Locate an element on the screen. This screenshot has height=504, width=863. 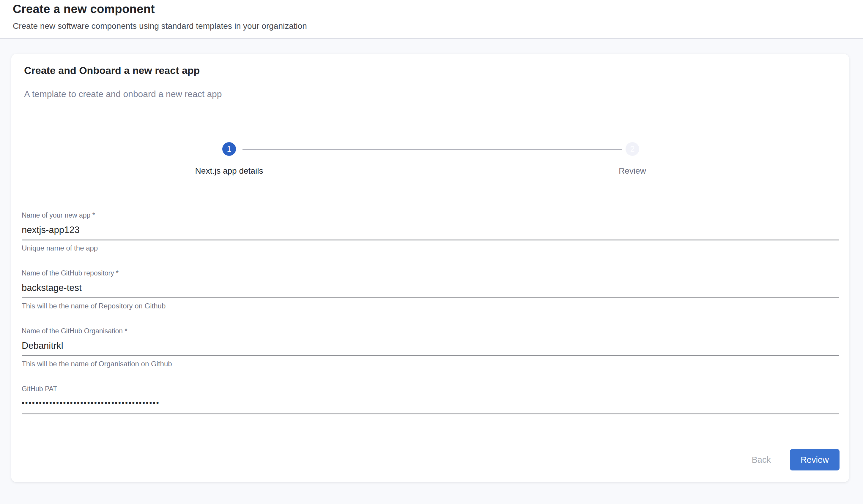
repo-name-input is located at coordinates (430, 289).